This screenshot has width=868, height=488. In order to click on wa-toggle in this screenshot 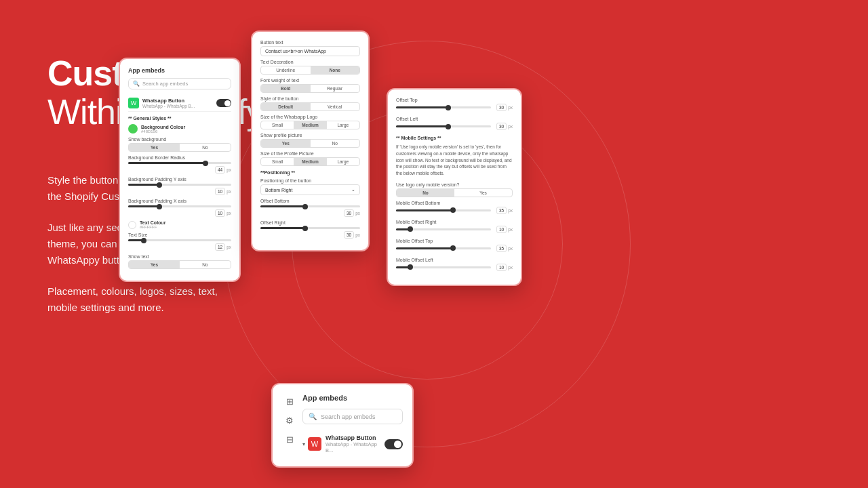, I will do `click(224, 103)`.